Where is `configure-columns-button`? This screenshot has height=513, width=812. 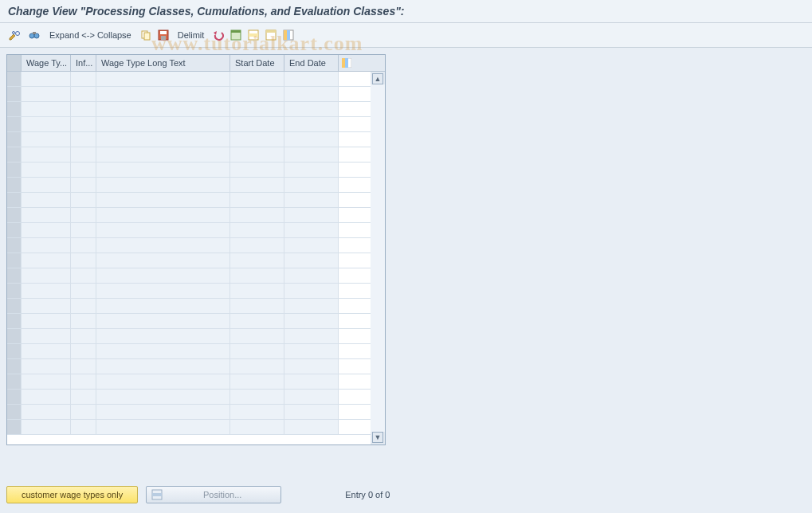
configure-columns-button is located at coordinates (347, 63).